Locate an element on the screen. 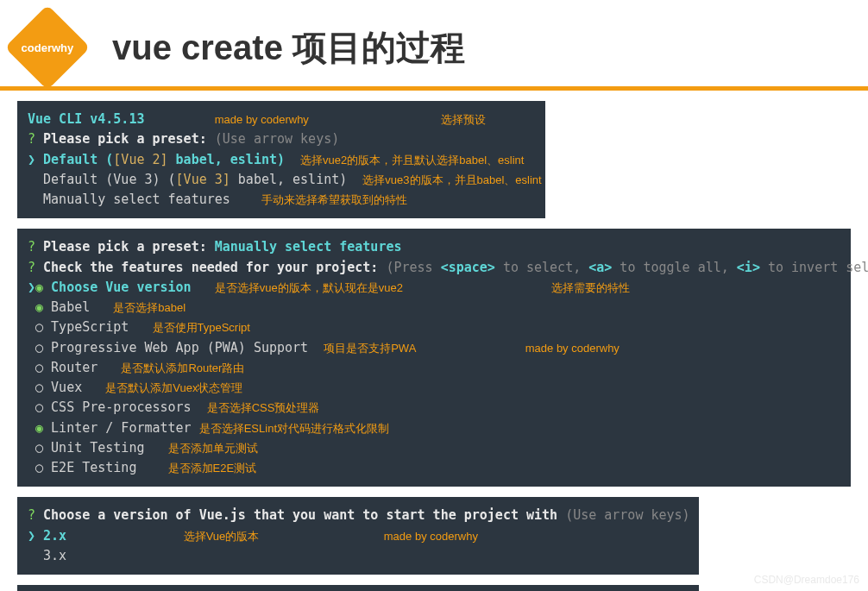 The image size is (868, 591). feature: Babel is located at coordinates (71, 307).